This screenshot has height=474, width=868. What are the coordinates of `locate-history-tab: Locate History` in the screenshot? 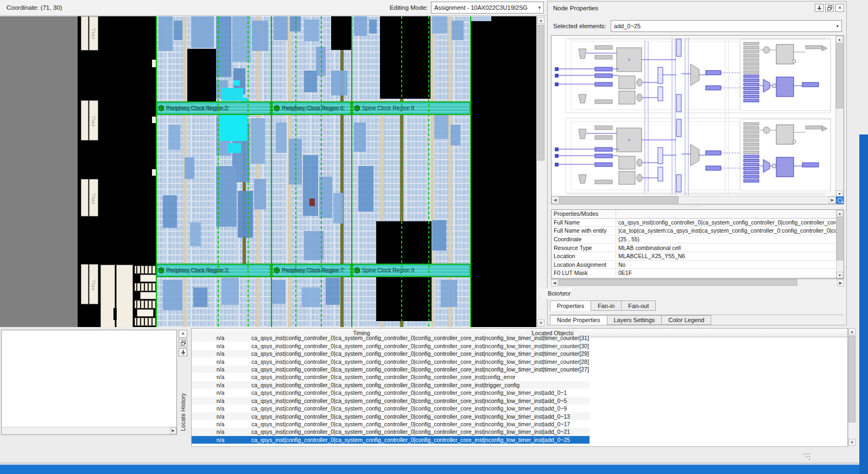 It's located at (183, 412).